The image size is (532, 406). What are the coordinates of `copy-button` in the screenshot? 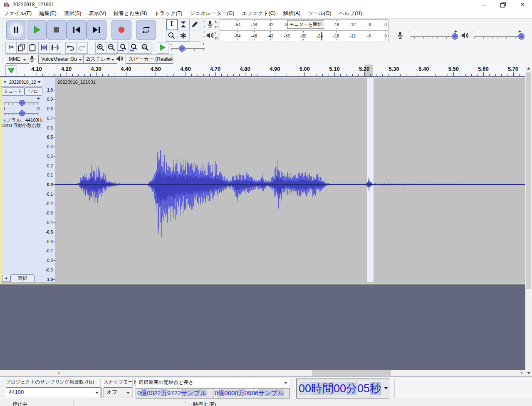 It's located at (22, 48).